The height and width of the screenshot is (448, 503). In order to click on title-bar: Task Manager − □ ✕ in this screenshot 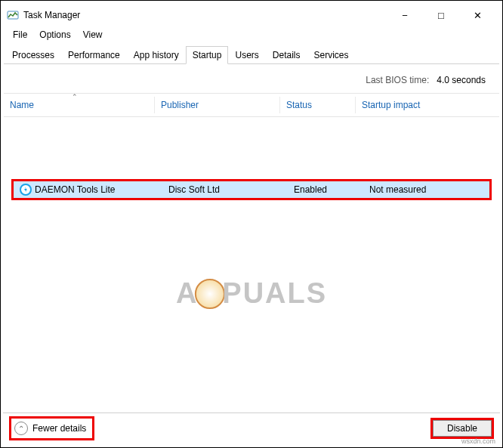, I will do `click(252, 15)`.